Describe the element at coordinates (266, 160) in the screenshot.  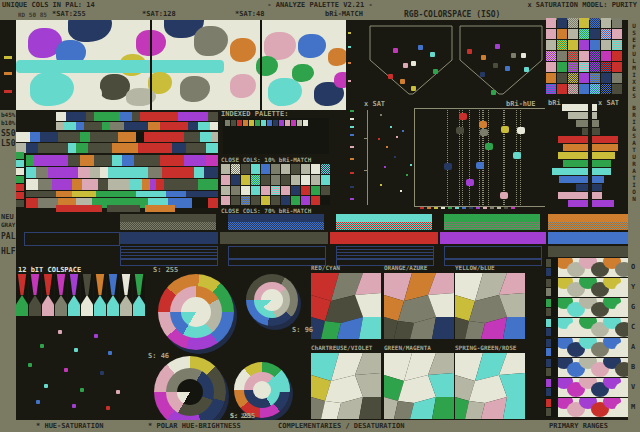
I see `close-cols-10-label: CLOSE COLS: 10% bRi-MATCH` at that location.